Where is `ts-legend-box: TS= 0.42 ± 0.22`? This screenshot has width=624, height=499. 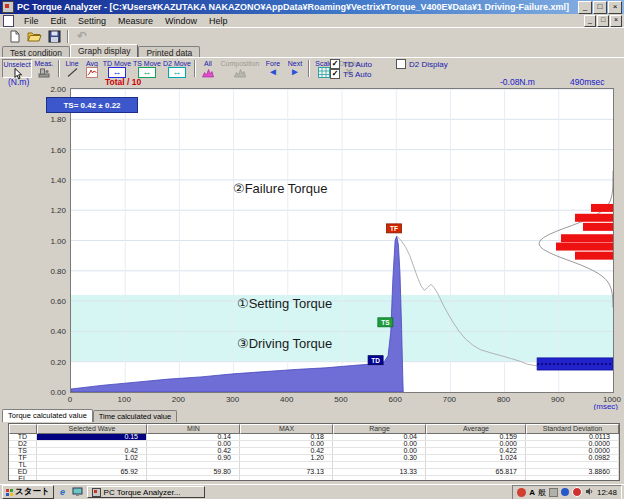
ts-legend-box: TS= 0.42 ± 0.22 is located at coordinates (92, 105).